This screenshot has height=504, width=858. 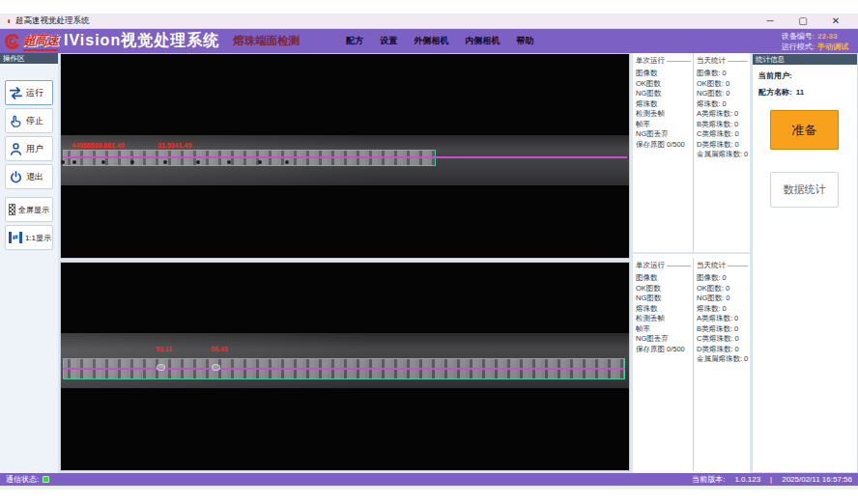 What do you see at coordinates (15, 122) in the screenshot?
I see `stop-hand-icon` at bounding box center [15, 122].